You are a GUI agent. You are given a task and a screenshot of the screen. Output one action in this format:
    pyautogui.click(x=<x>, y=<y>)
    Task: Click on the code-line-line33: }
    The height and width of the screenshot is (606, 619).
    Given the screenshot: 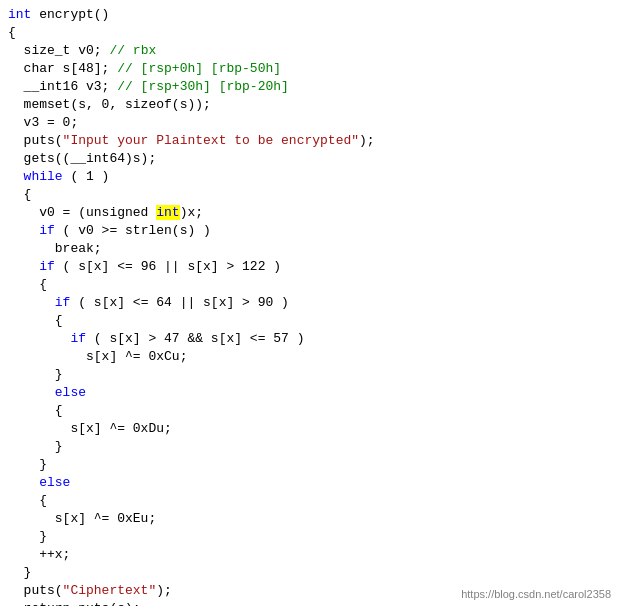 What is the action you would take?
    pyautogui.click(x=310, y=573)
    